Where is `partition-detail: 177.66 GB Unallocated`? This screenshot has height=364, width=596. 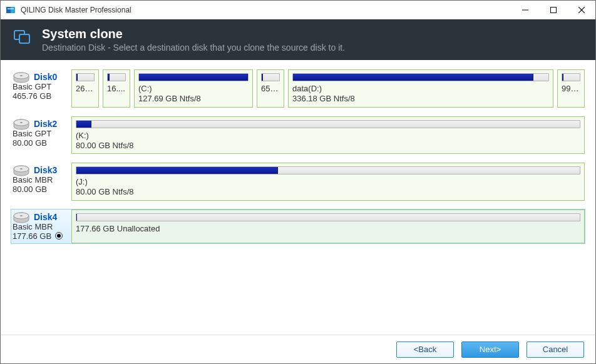
partition-detail: 177.66 GB Unallocated is located at coordinates (328, 229).